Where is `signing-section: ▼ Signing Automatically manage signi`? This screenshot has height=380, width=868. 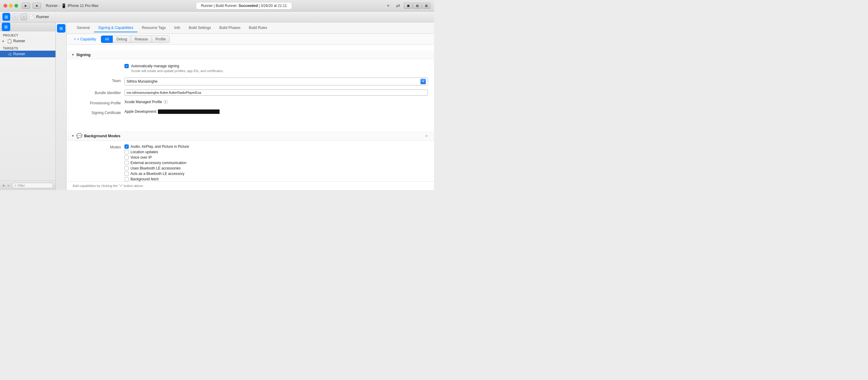
signing-section: ▼ Signing Automatically manage signi is located at coordinates (250, 87).